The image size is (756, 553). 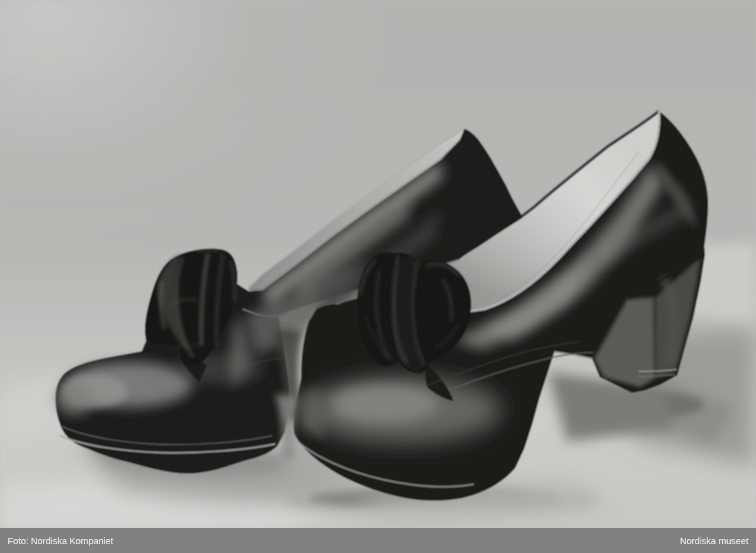 What do you see at coordinates (60, 541) in the screenshot?
I see `svg-text: Foto: Nordiska Kompaniet` at bounding box center [60, 541].